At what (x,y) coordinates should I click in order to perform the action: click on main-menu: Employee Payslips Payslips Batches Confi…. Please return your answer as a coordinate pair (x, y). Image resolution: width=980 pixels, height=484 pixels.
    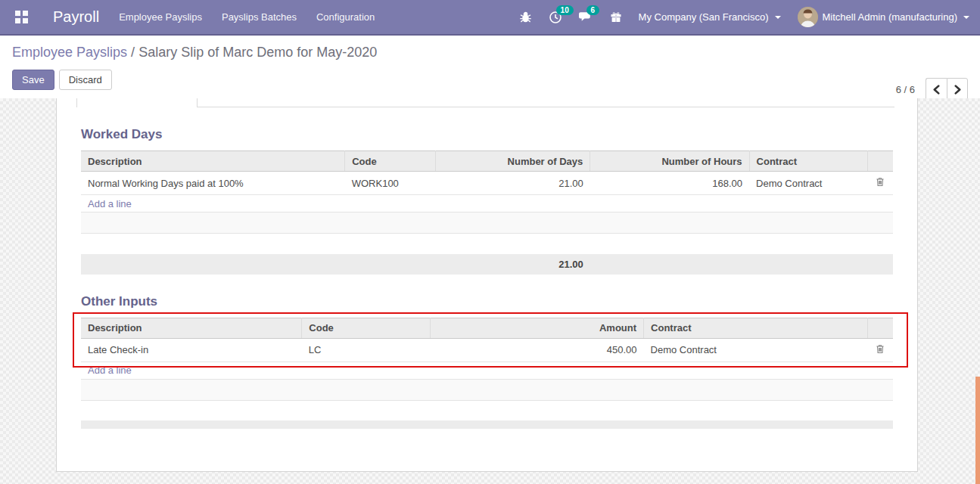
    Looking at the image, I should click on (247, 17).